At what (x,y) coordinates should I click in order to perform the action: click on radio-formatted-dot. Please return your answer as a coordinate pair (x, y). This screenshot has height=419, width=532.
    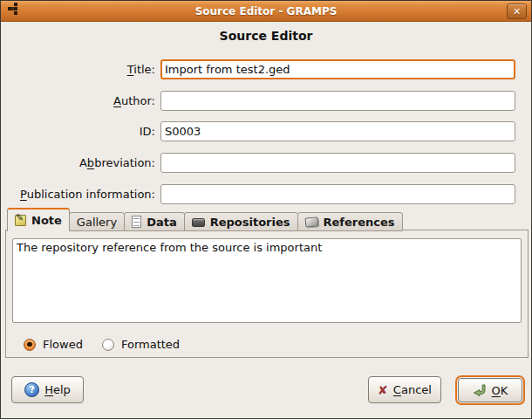
    Looking at the image, I should click on (108, 345).